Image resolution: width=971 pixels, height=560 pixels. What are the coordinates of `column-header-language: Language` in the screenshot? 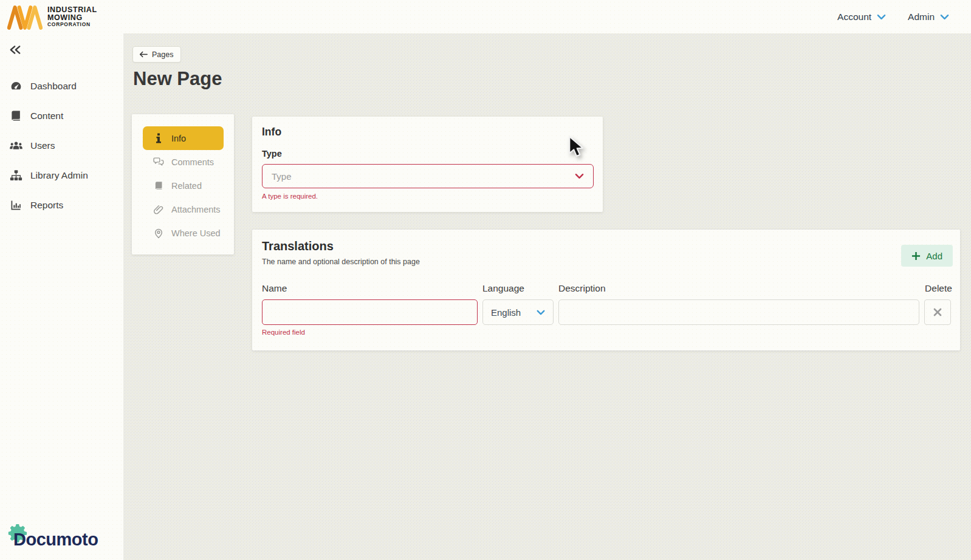 It's located at (518, 289).